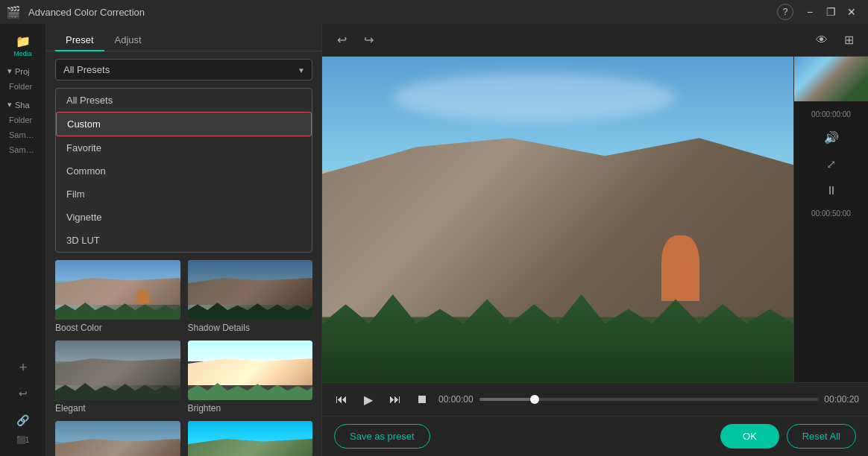  I want to click on redo-button: ↪, so click(368, 40).